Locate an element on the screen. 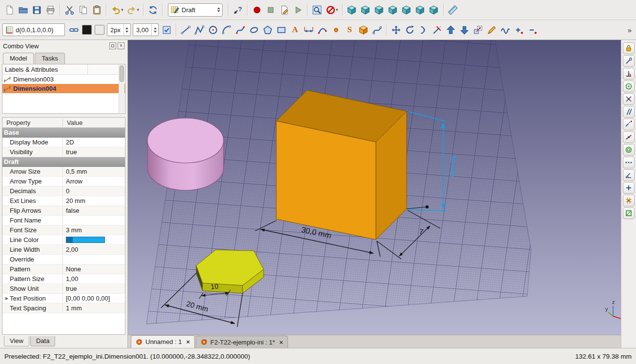  whats-this-button is located at coordinates (238, 10).